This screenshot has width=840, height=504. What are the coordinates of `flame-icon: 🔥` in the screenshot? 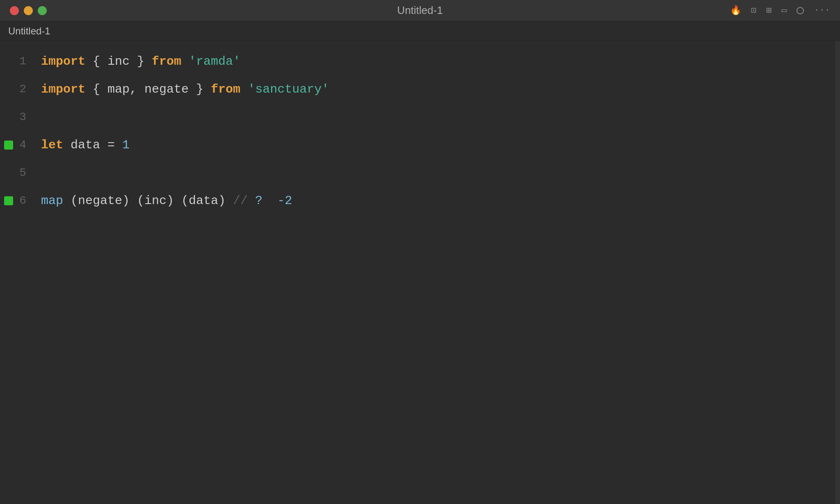 It's located at (736, 11).